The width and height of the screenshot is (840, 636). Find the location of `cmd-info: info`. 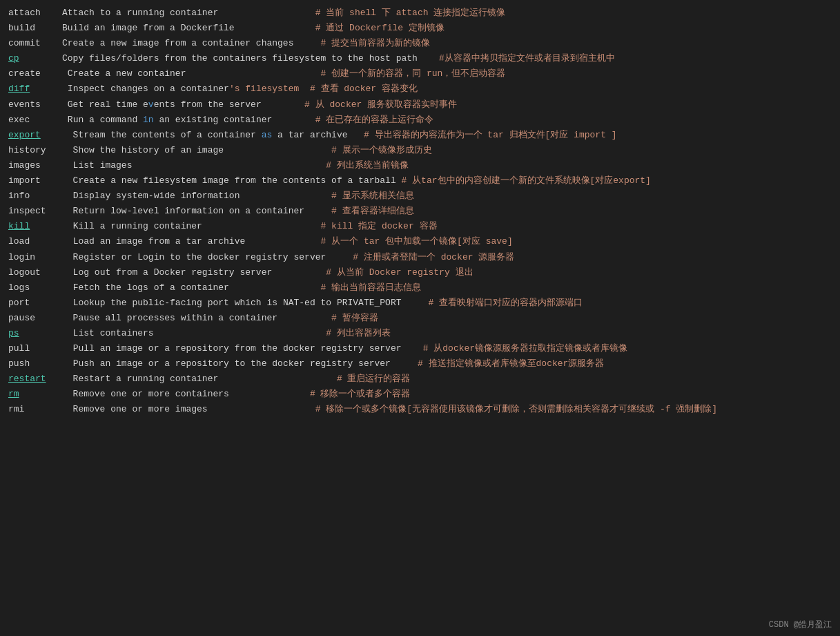

cmd-info: info is located at coordinates (19, 196).